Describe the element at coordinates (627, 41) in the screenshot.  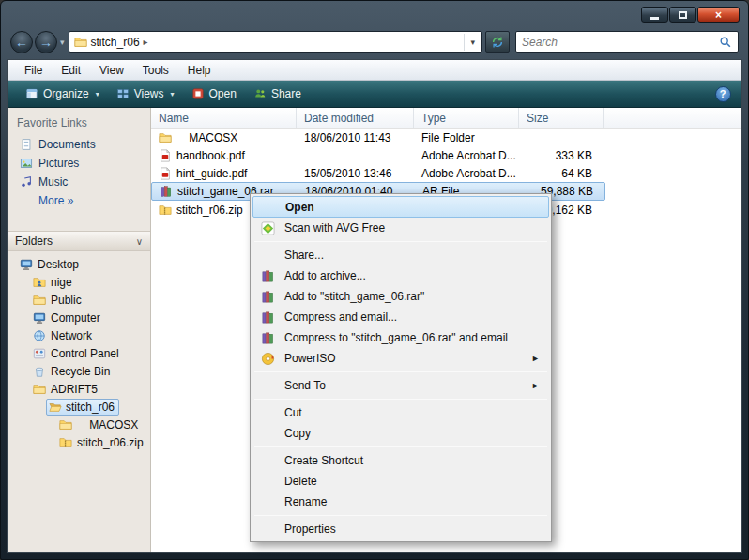
I see `search-box` at that location.